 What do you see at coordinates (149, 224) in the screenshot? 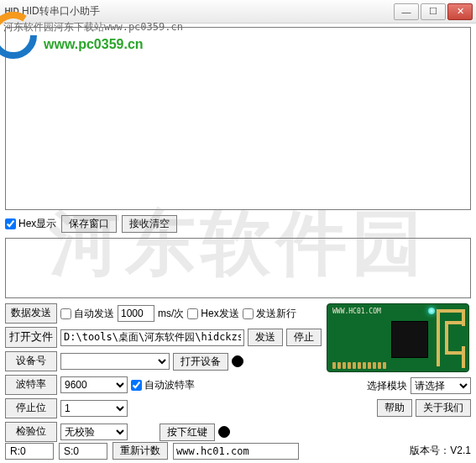
I see `receive-clear-button: 接收清空` at bounding box center [149, 224].